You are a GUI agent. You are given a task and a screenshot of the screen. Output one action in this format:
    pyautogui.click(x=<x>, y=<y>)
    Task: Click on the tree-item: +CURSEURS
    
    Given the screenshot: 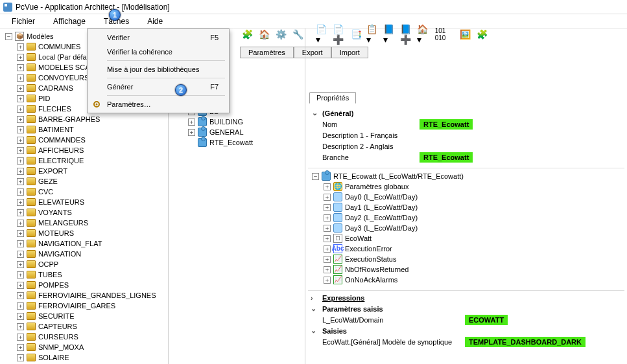 What is the action you would take?
    pyautogui.click(x=84, y=337)
    